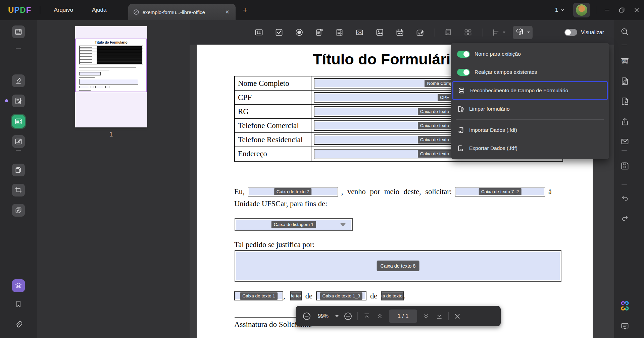 The image size is (644, 338). What do you see at coordinates (457, 316) in the screenshot?
I see `close-bar-button` at bounding box center [457, 316].